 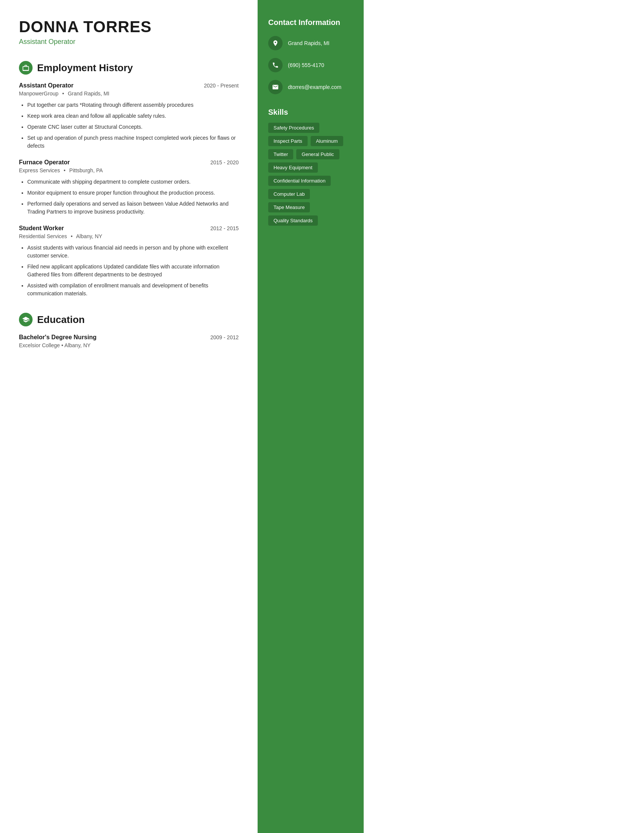 I want to click on skill-tag: Tape Measure, so click(x=289, y=207).